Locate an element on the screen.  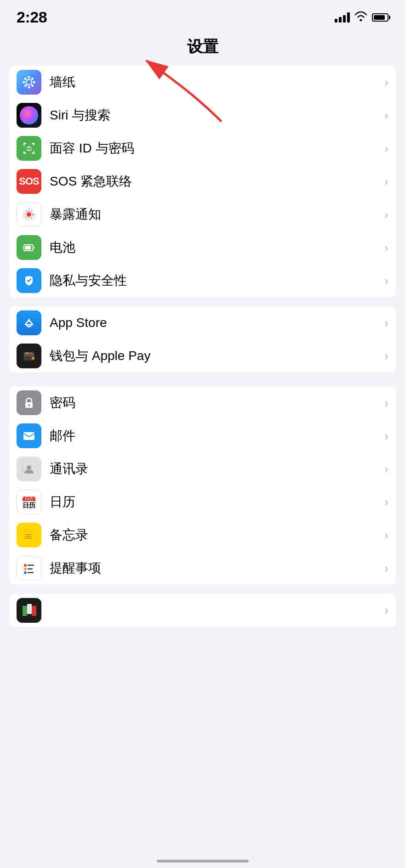
settings-row-privacy: 隐私与安全性 › is located at coordinates (202, 281).